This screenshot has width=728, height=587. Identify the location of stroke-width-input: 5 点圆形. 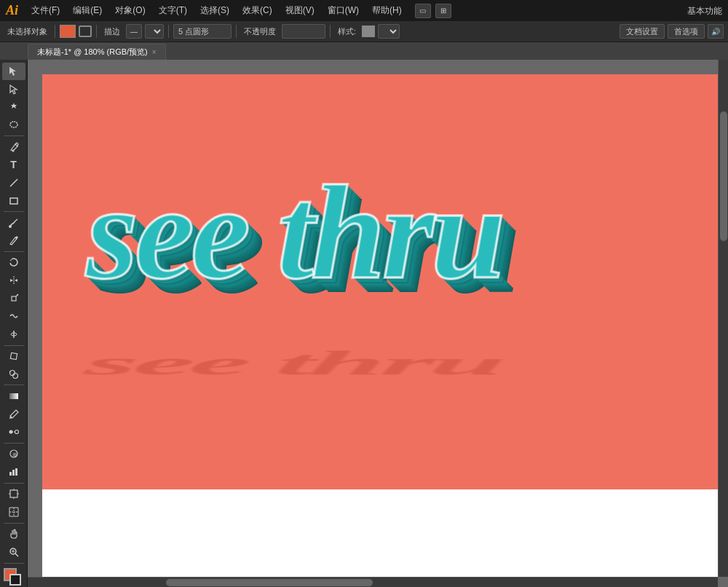
(202, 31).